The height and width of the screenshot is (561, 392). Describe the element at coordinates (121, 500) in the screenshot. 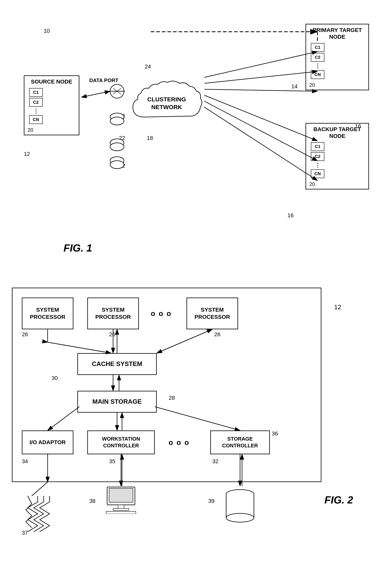

I see `computer-symbol` at that location.